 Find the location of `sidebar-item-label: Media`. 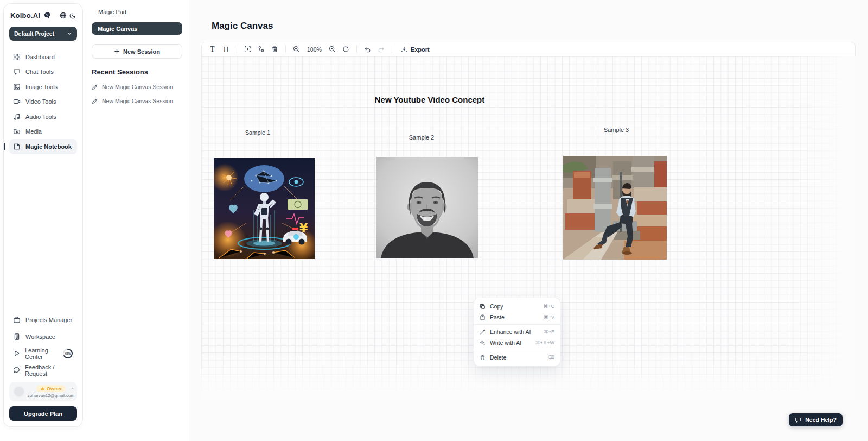

sidebar-item-label: Media is located at coordinates (34, 131).